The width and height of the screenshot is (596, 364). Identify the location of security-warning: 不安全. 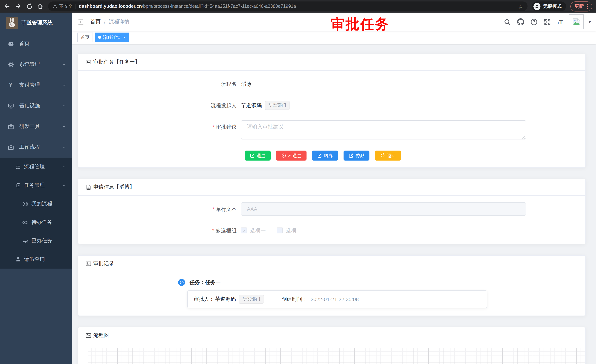
(62, 6).